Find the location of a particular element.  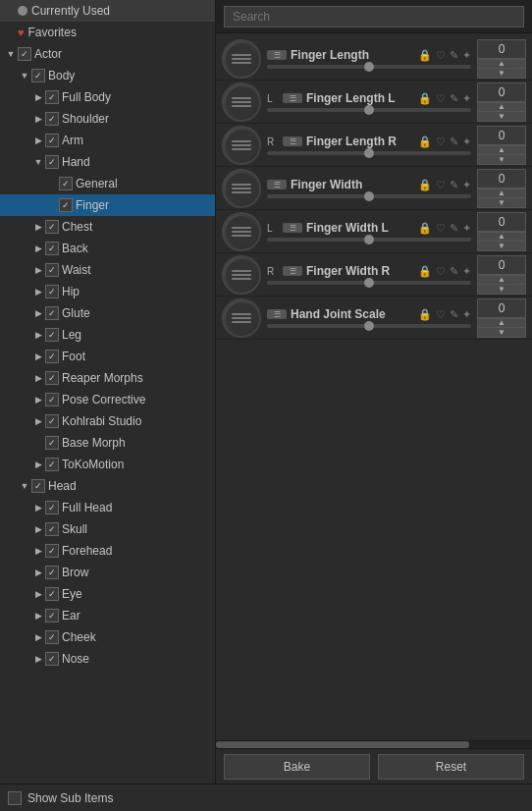

slider-track-finger-width-l is located at coordinates (369, 240).